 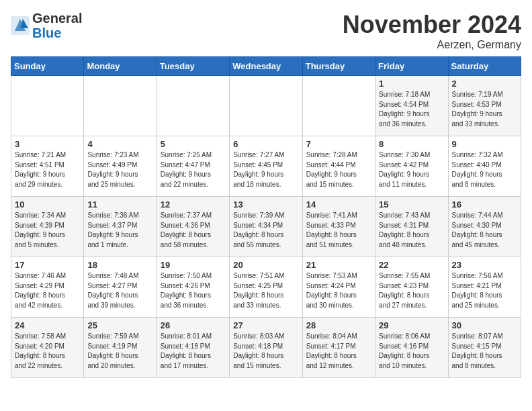 I want to click on month-title: November 2024, so click(x=432, y=25).